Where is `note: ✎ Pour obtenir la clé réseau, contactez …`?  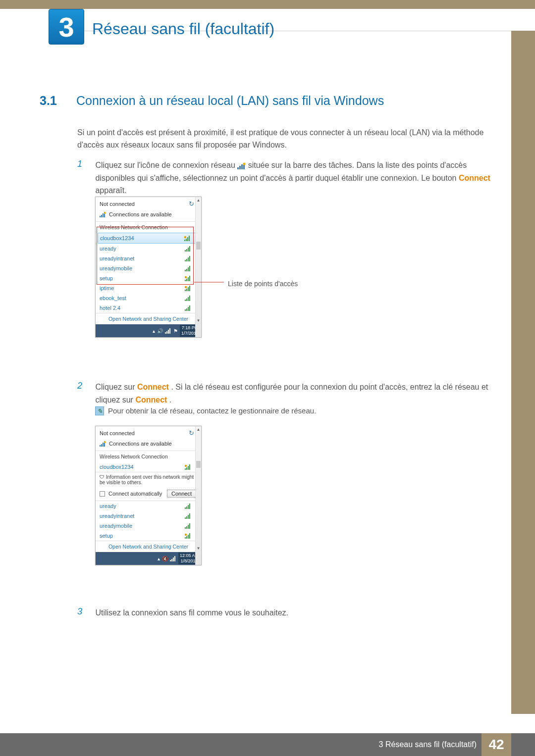 note: ✎ Pour obtenir la clé réseau, contactez … is located at coordinates (298, 411).